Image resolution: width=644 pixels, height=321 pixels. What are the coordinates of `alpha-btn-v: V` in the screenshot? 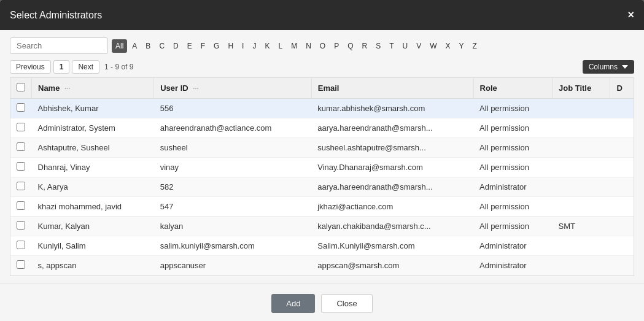 It's located at (419, 46).